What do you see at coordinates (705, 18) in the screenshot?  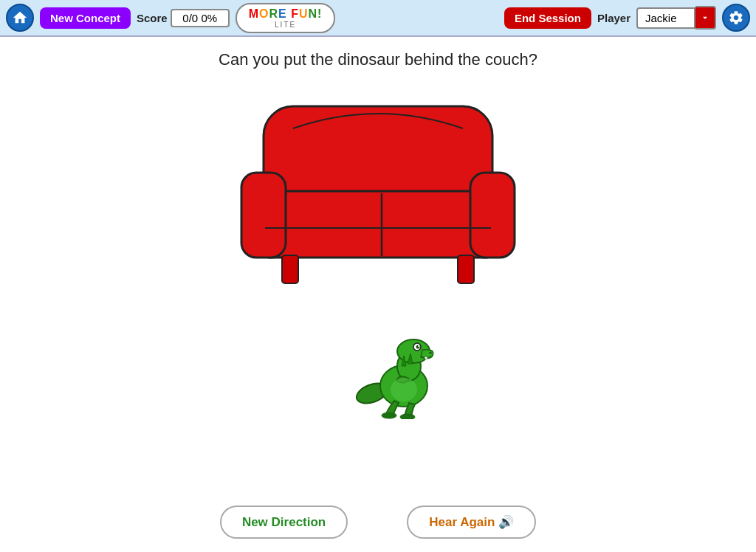 I see `chevron-down-icon` at bounding box center [705, 18].